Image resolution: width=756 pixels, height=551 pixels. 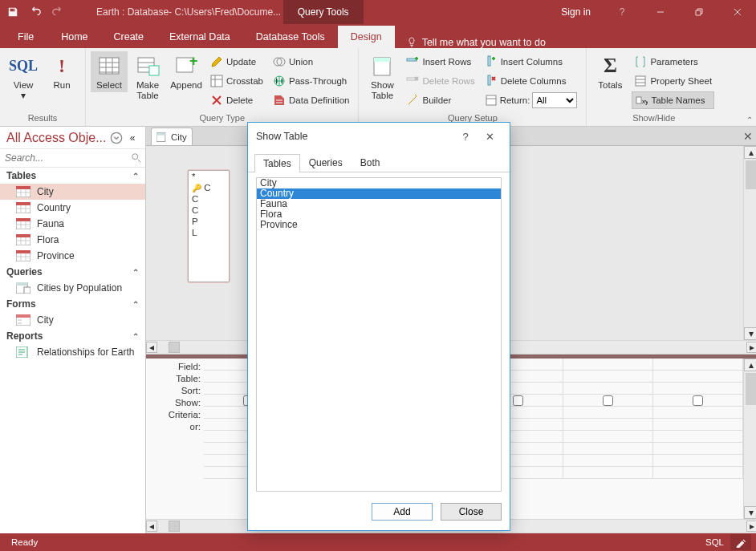 I want to click on pass-through-button: Pass-Through, so click(x=311, y=81).